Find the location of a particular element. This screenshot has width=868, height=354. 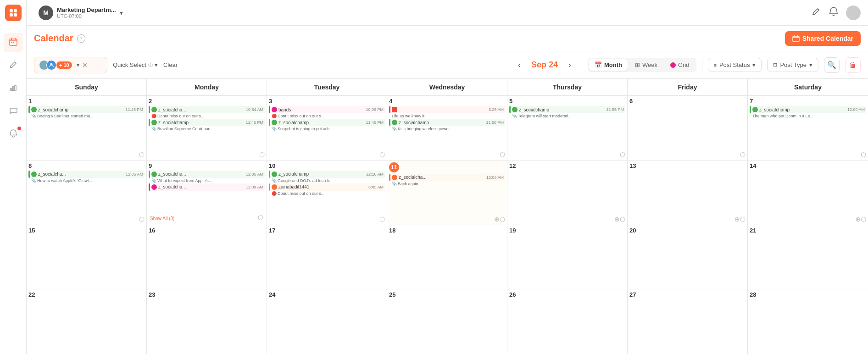

event-10-2: zainabadil1441 6:05 AM is located at coordinates (327, 187).